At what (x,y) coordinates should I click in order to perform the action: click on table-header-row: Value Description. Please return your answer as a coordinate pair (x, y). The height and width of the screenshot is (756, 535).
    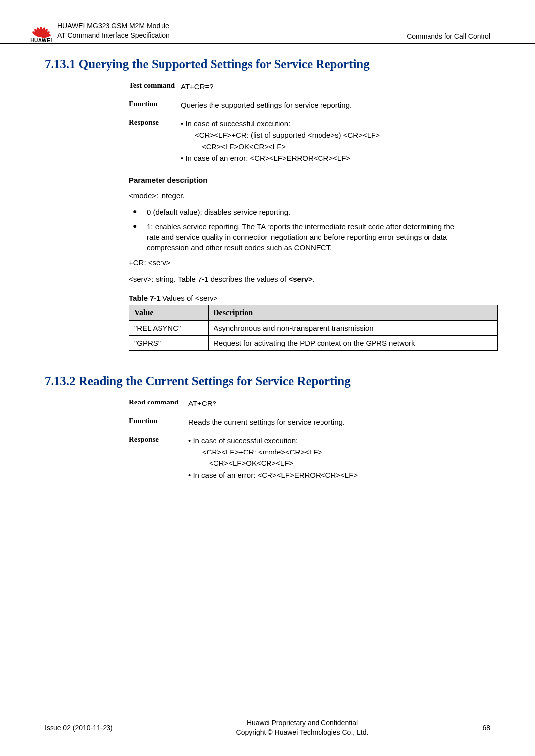
    Looking at the image, I should click on (314, 313).